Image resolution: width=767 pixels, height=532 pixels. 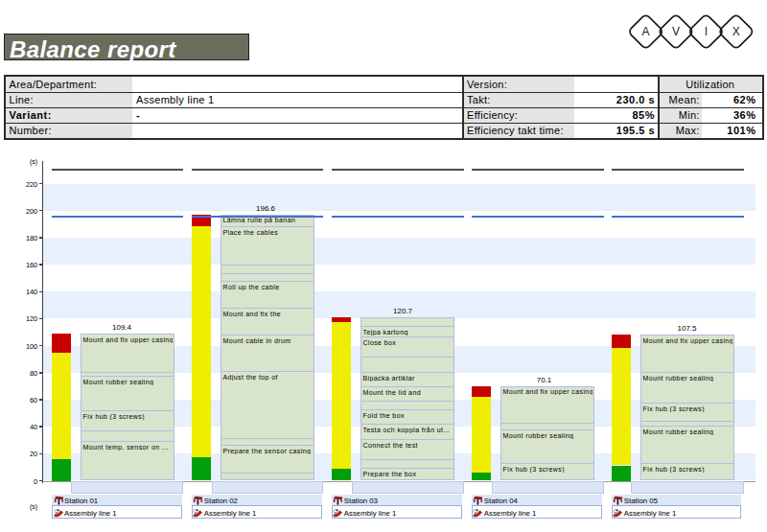 I want to click on svg-text: I, so click(x=706, y=32).